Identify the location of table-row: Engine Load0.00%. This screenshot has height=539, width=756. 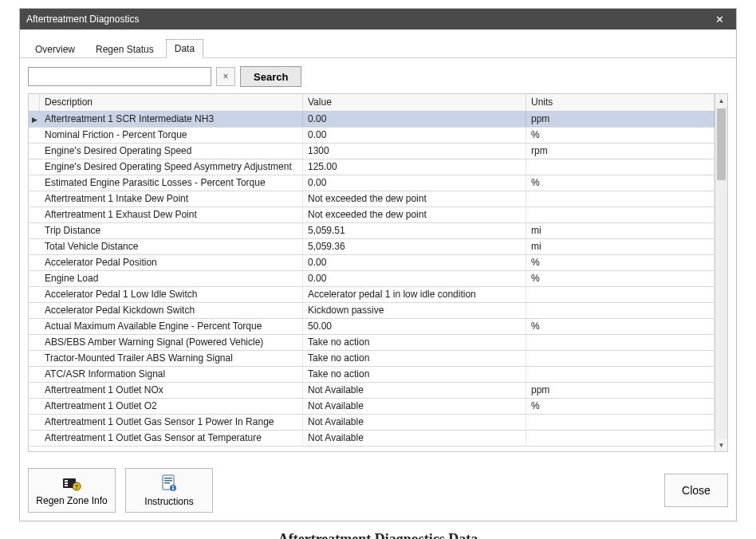
(372, 279).